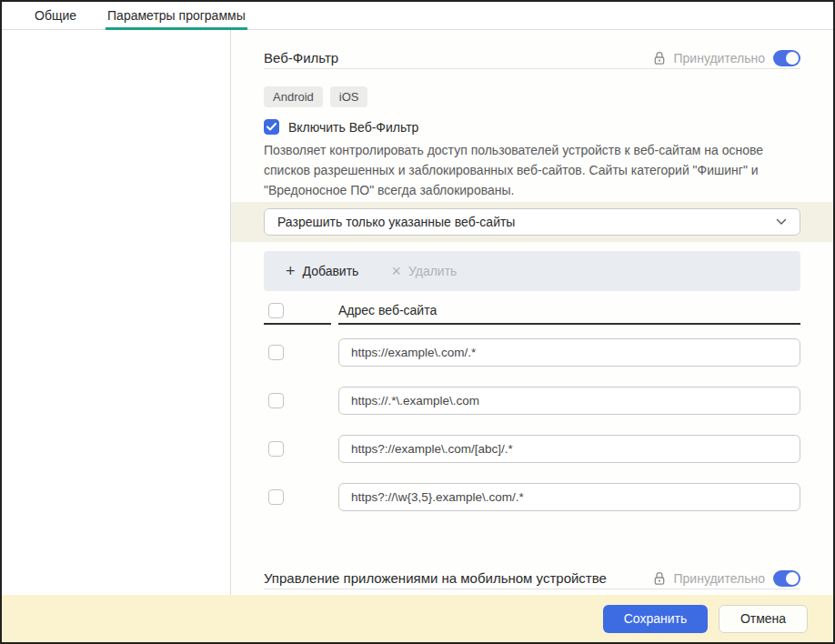 Image resolution: width=835 pixels, height=644 pixels. What do you see at coordinates (176, 15) in the screenshot?
I see `tab-app-settings: Параметры программы` at bounding box center [176, 15].